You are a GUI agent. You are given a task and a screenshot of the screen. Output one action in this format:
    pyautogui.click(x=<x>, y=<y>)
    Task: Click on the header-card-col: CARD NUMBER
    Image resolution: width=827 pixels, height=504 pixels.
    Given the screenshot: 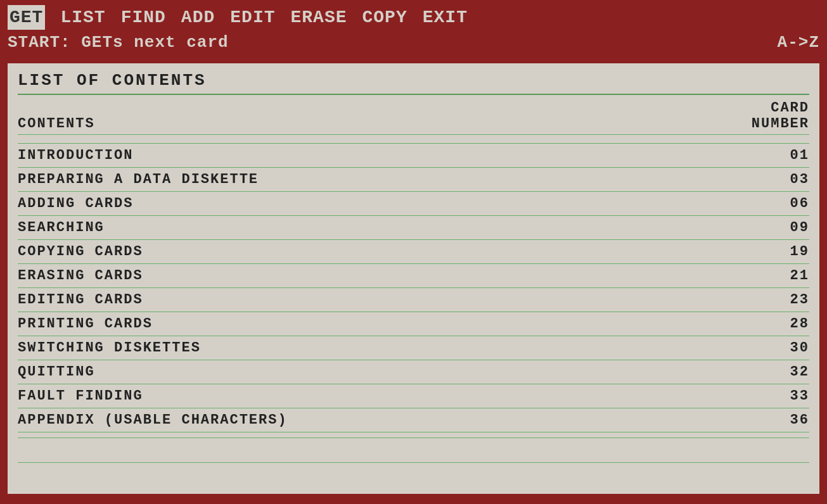 What is the action you would take?
    pyautogui.click(x=781, y=116)
    